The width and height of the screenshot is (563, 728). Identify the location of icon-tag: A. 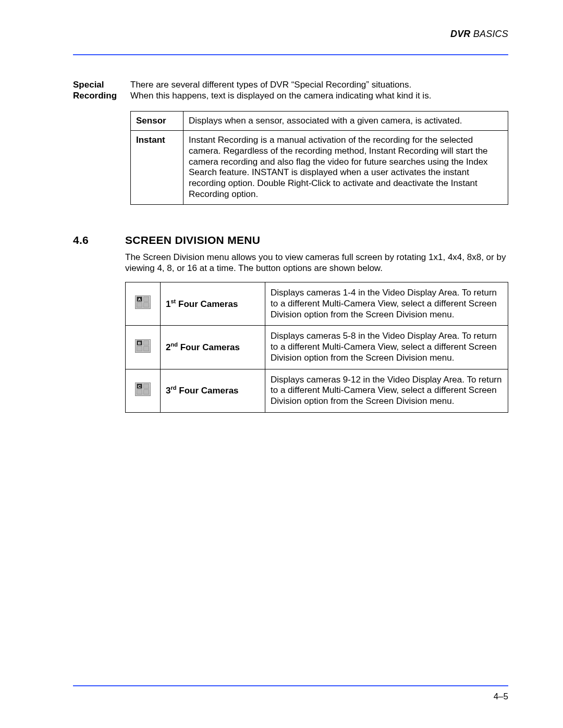
(140, 299).